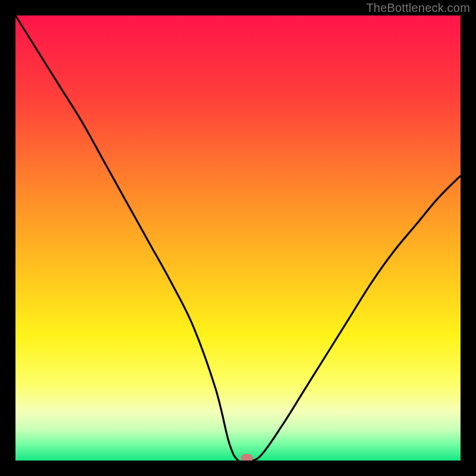  What do you see at coordinates (247, 457) in the screenshot?
I see `optimum-marker` at bounding box center [247, 457].